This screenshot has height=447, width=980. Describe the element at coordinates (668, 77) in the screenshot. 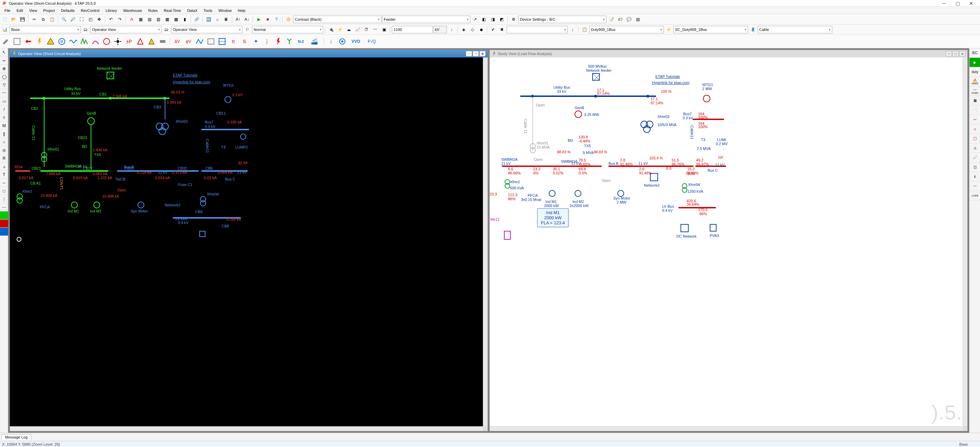

I see `r-link-tutorials: ETAP Tutorials` at that location.